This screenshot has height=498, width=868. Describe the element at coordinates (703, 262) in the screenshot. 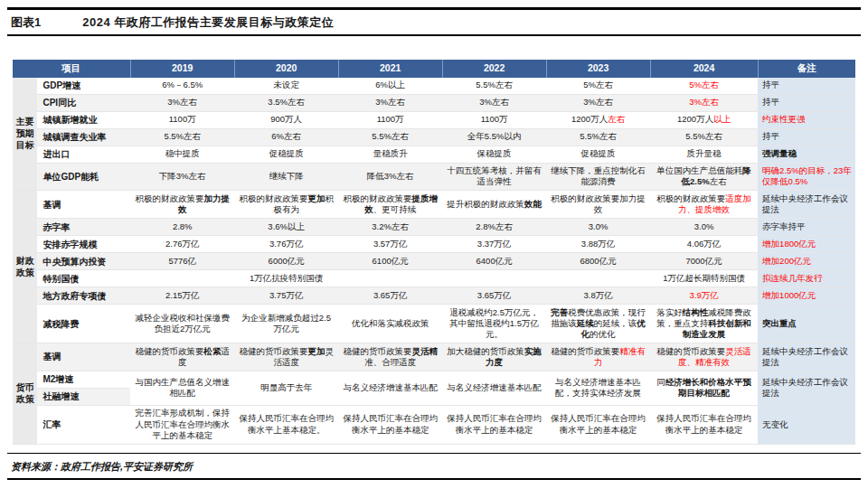

I see `value-cell: 7000亿元` at that location.